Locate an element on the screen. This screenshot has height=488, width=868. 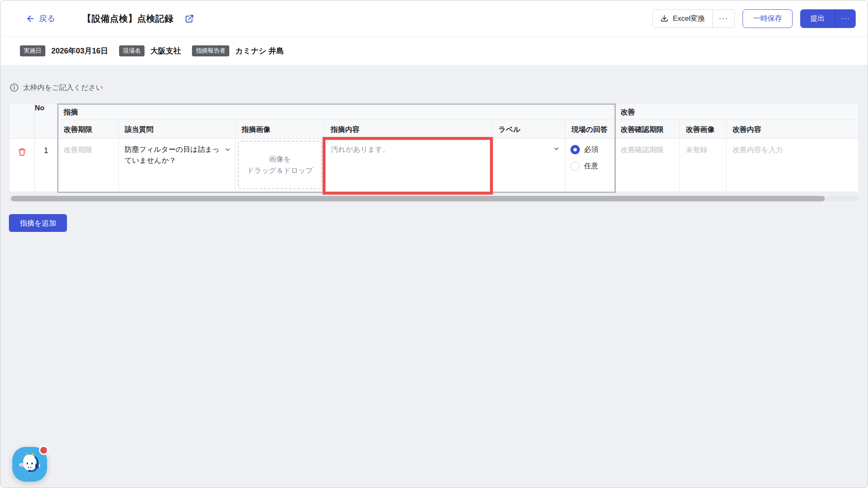
implementation-date-value: 2026年03月16日 is located at coordinates (80, 51).